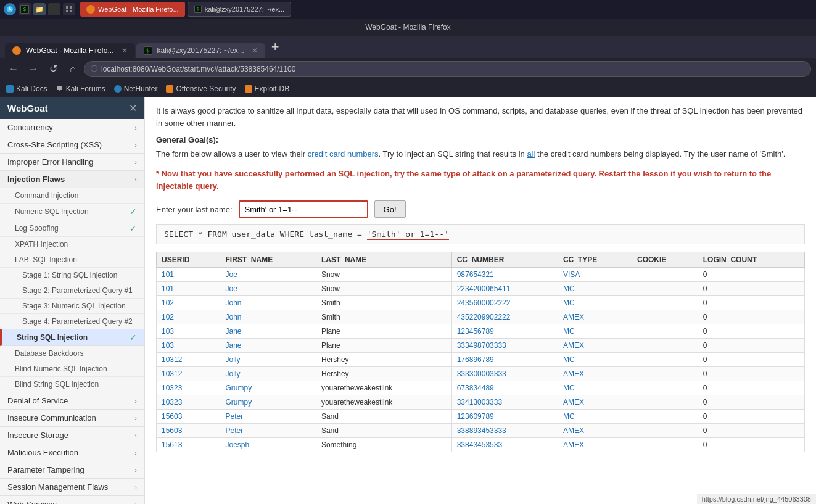  I want to click on sidebar: WebGoat ✕ Concurrency › Cross-Site Scrip…, so click(73, 301).